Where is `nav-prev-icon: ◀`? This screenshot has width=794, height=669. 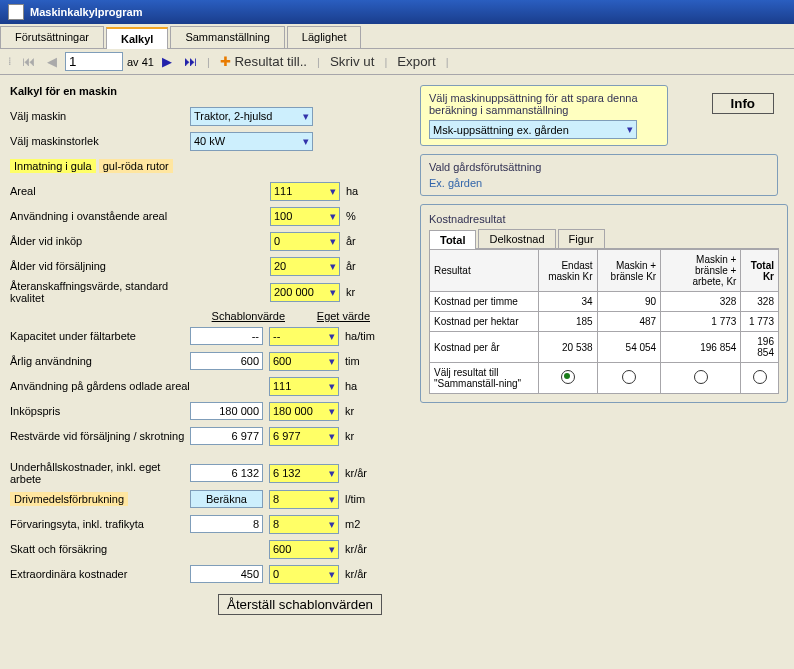 nav-prev-icon: ◀ is located at coordinates (52, 62).